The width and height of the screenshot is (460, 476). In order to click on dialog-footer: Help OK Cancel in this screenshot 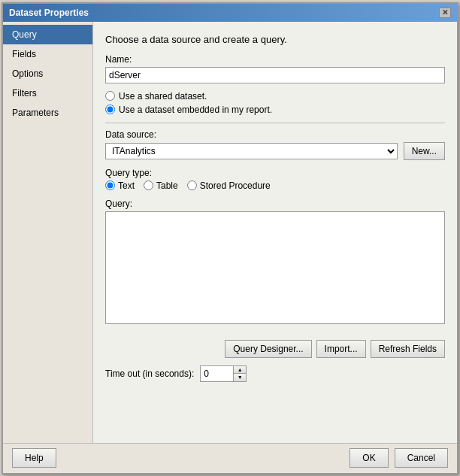, I will do `click(230, 458)`.